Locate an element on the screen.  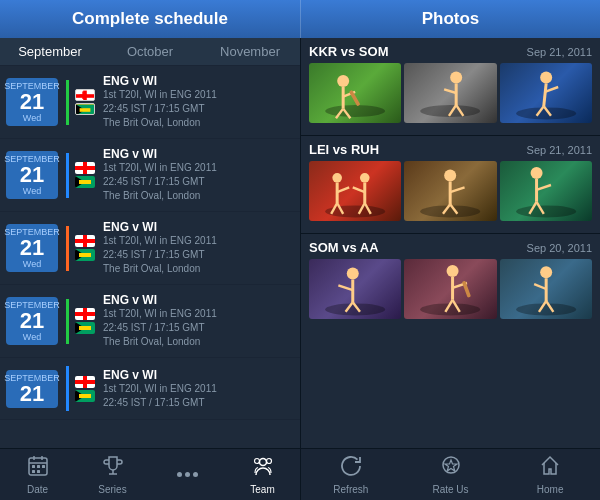
nav-item-team: Team is located at coordinates (262, 474).